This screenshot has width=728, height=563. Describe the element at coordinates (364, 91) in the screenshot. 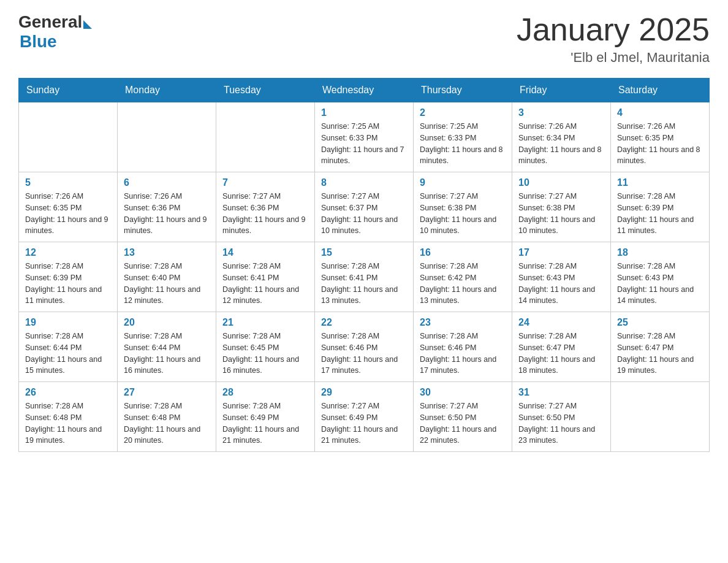

I see `day-of-week-header: Wednesday` at that location.